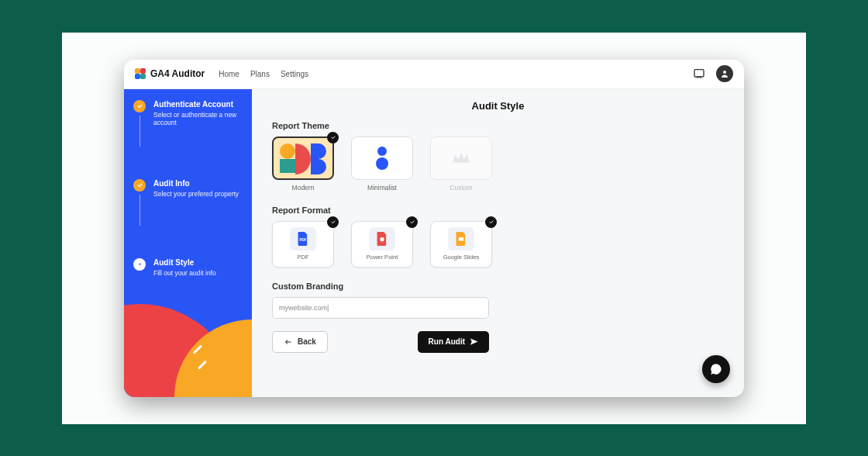  What do you see at coordinates (381, 308) in the screenshot?
I see `branding-url-input` at bounding box center [381, 308].